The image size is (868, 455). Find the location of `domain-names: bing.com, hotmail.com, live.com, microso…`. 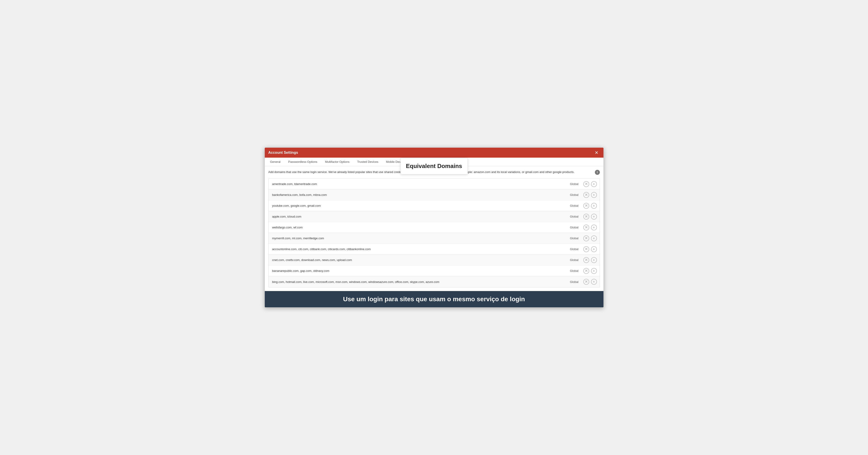

domain-names: bing.com, hotmail.com, live.com, microso… is located at coordinates (417, 282).